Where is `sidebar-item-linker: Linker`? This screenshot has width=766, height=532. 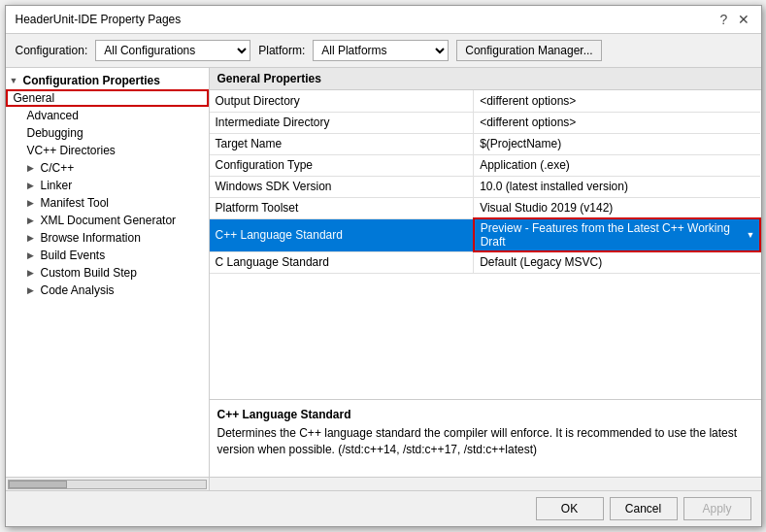 sidebar-item-linker: Linker is located at coordinates (107, 185).